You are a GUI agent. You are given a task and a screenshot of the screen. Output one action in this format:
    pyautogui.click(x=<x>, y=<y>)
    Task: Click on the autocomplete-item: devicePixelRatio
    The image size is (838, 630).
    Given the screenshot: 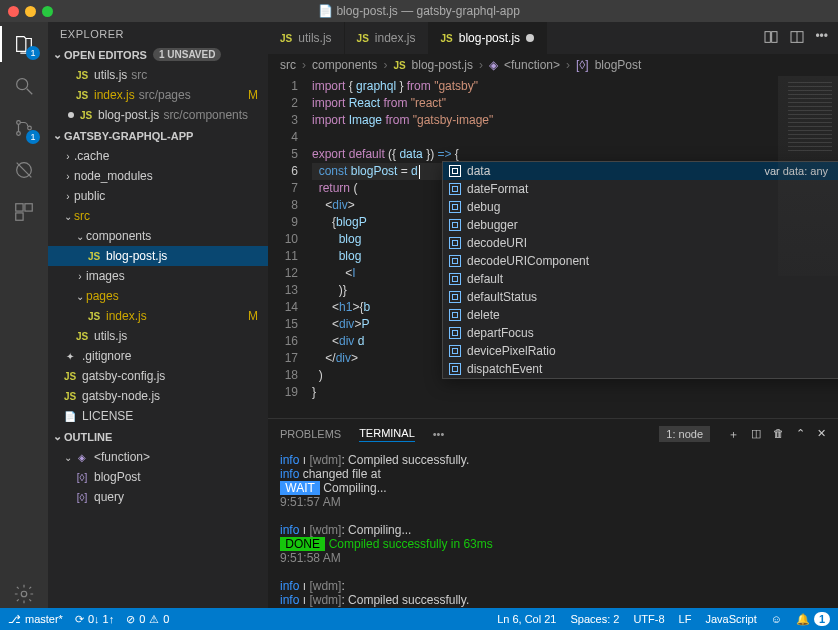 What is the action you would take?
    pyautogui.click(x=640, y=351)
    